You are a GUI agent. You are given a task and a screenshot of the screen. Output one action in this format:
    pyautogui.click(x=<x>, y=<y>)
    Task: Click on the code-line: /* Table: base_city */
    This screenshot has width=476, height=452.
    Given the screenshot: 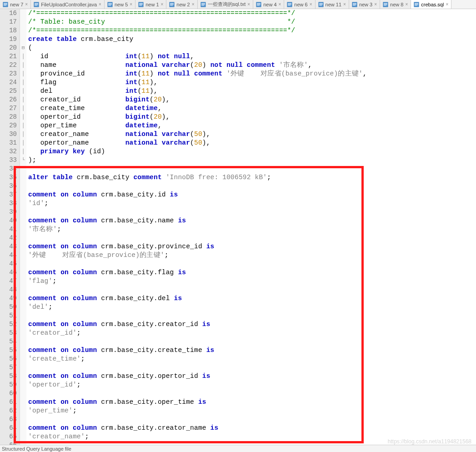 What is the action you would take?
    pyautogui.click(x=252, y=22)
    